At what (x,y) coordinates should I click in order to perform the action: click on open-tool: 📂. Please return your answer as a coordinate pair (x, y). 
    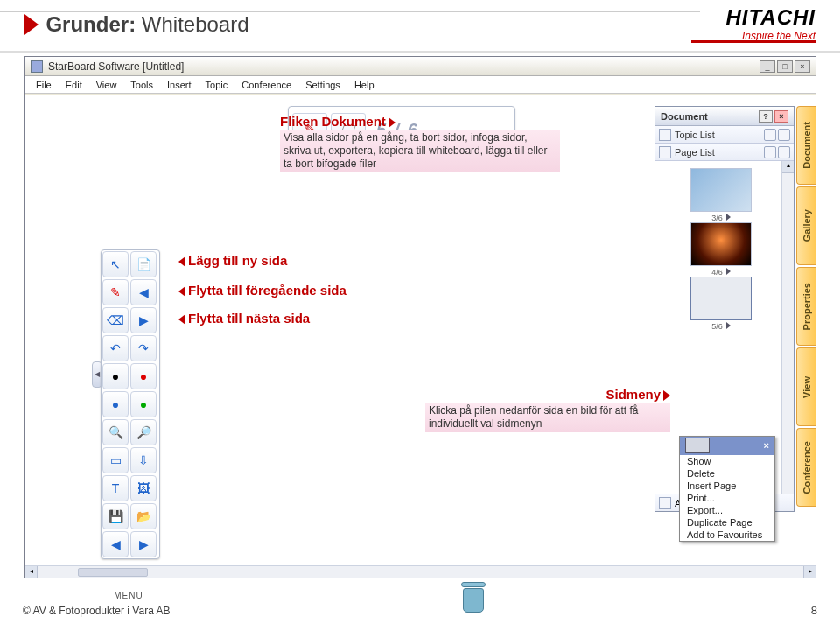
    Looking at the image, I should click on (144, 516).